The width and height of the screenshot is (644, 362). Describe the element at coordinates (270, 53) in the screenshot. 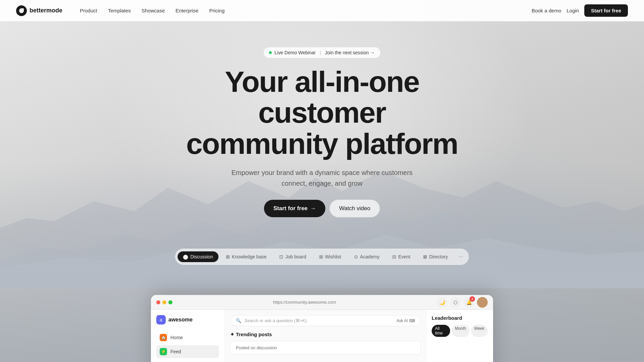

I see `webinar-live-dot` at that location.